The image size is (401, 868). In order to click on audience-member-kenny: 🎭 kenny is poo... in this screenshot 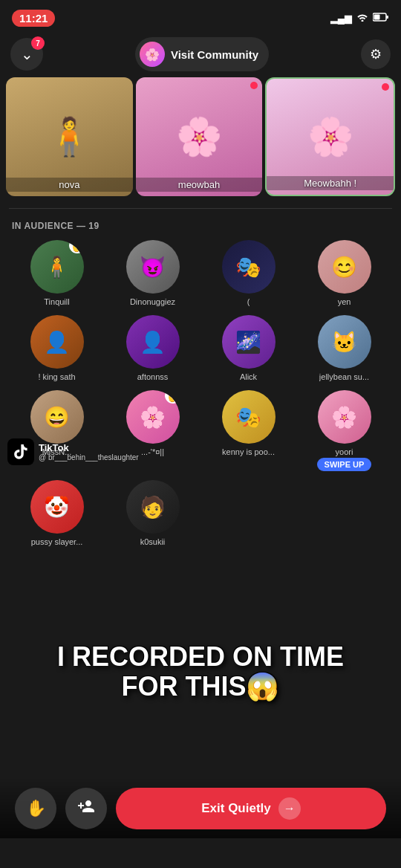, I will do `click(248, 431)`.